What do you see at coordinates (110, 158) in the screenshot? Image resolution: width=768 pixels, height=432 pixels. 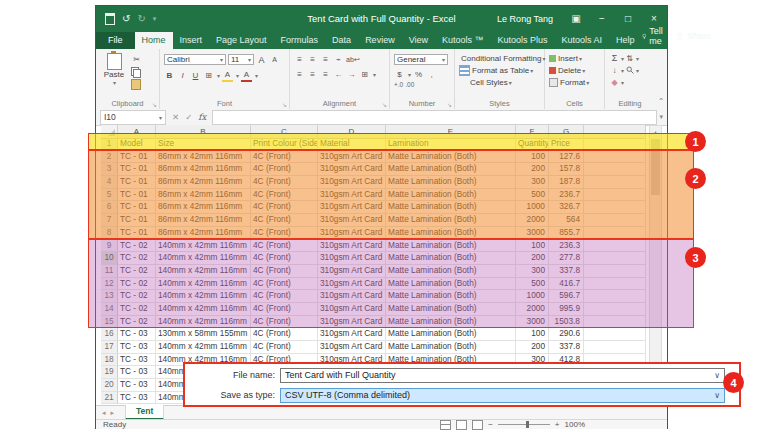 I see `row-number: 2` at bounding box center [110, 158].